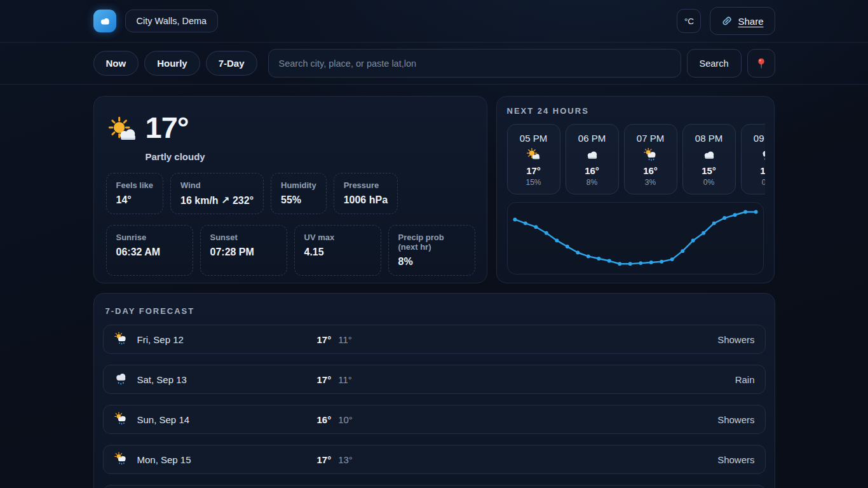 The height and width of the screenshot is (488, 868). I want to click on tab-7day: 7-Day, so click(231, 64).